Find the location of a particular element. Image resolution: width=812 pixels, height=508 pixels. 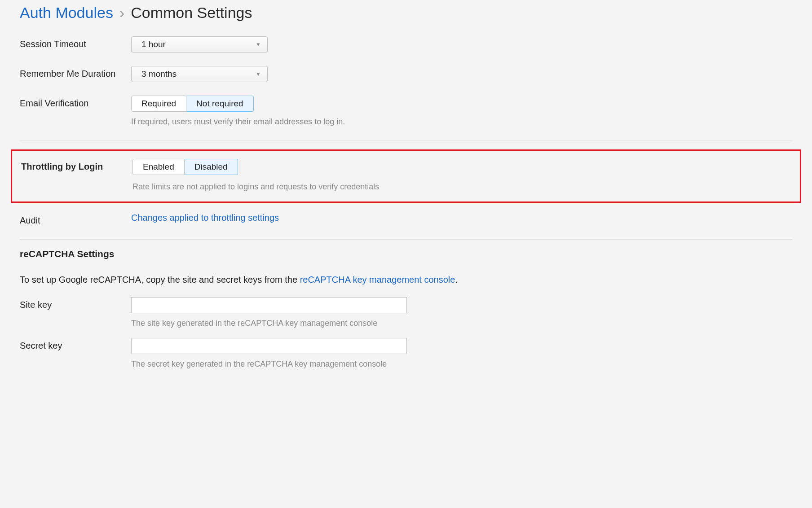

row-secret-key: Secret key The secret key generated in t… is located at coordinates (406, 354).